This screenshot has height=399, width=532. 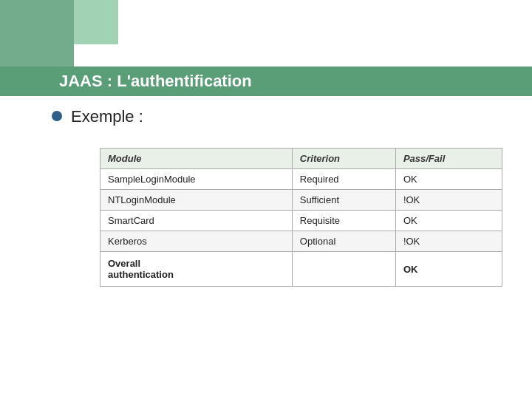 I want to click on table-header-row: Module Criterion Pass/Fail, so click(x=301, y=159).